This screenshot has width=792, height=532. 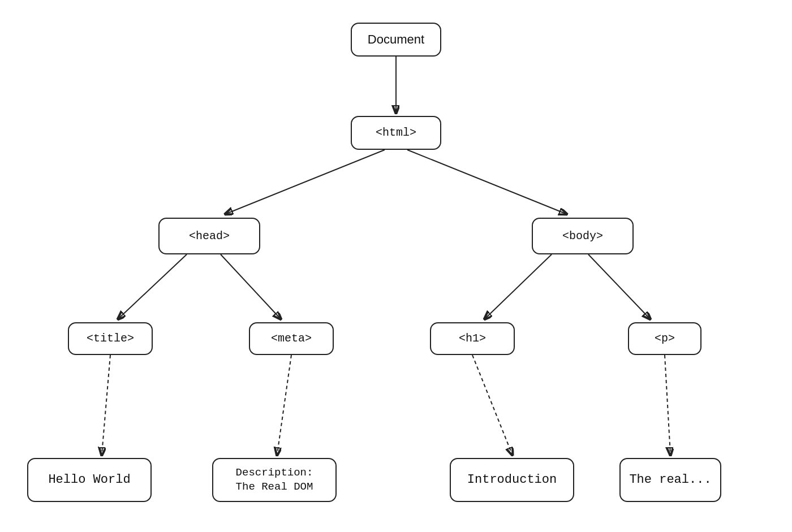 What do you see at coordinates (291, 339) in the screenshot?
I see `node-meta: <meta>` at bounding box center [291, 339].